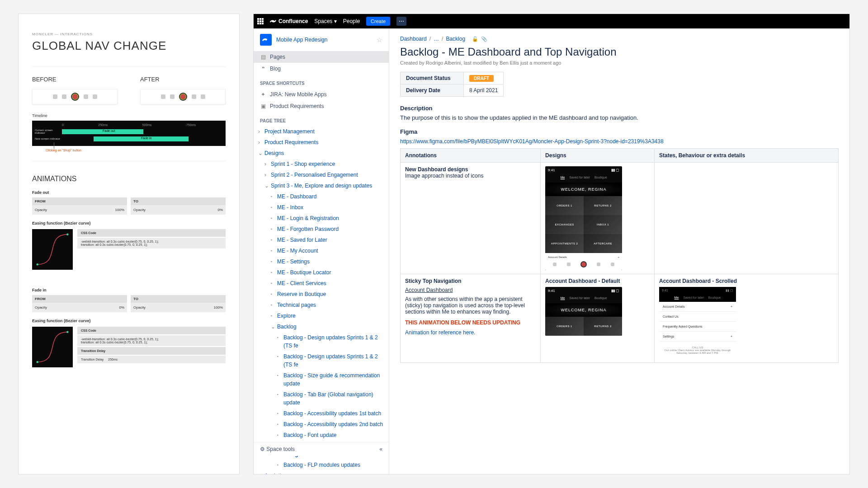 This screenshot has height=488, width=868. What do you see at coordinates (325, 175) in the screenshot?
I see `tree-item: Sprint 2 - Personalised Engagement` at bounding box center [325, 175].